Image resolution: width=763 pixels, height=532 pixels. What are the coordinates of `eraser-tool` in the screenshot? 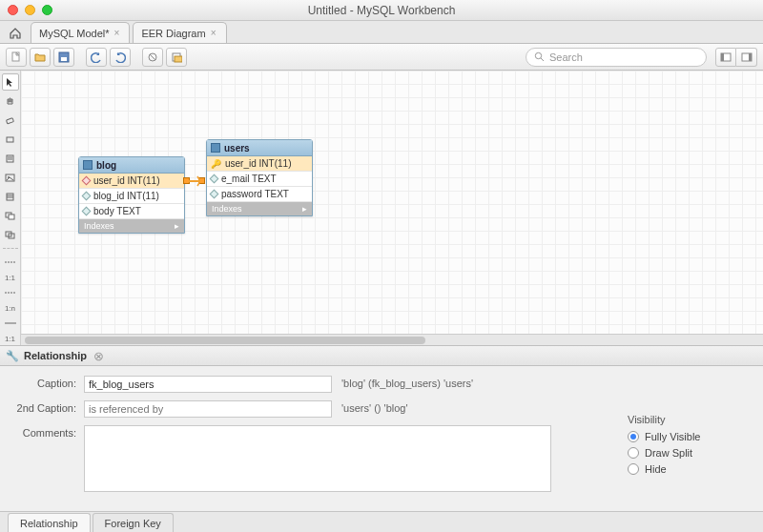 It's located at (10, 120).